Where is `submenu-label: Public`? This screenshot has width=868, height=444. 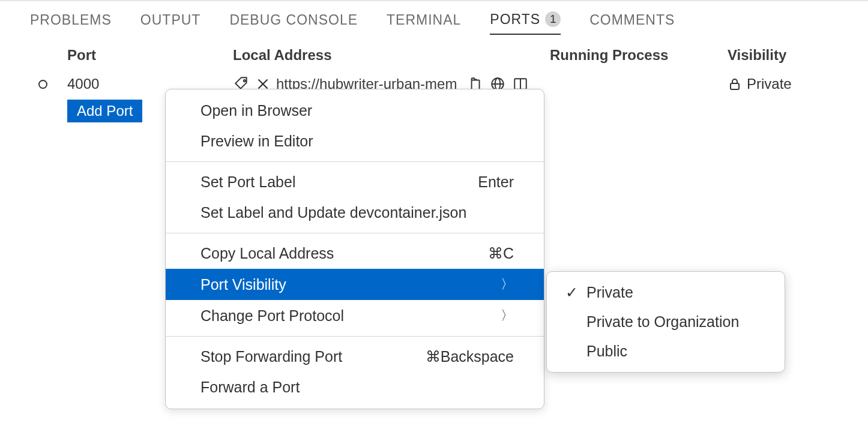 submenu-label: Public is located at coordinates (607, 352).